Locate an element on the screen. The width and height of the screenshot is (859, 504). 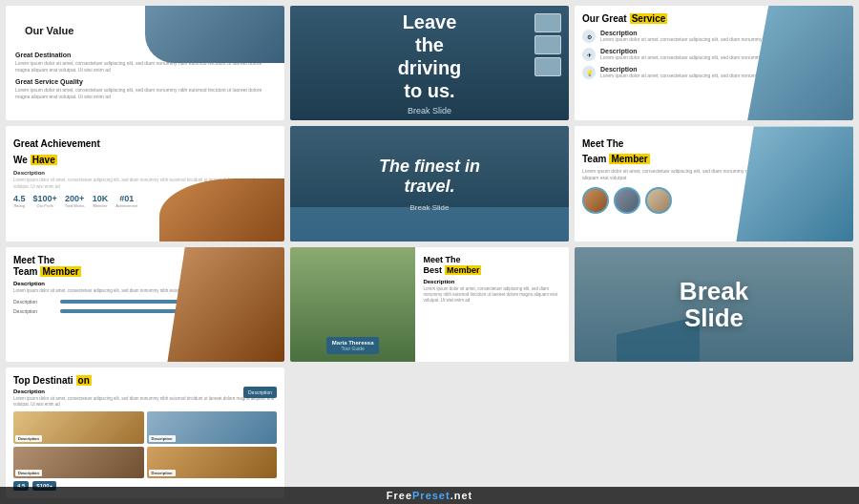
slide4-stat5-label: Achievement is located at coordinates (126, 206).